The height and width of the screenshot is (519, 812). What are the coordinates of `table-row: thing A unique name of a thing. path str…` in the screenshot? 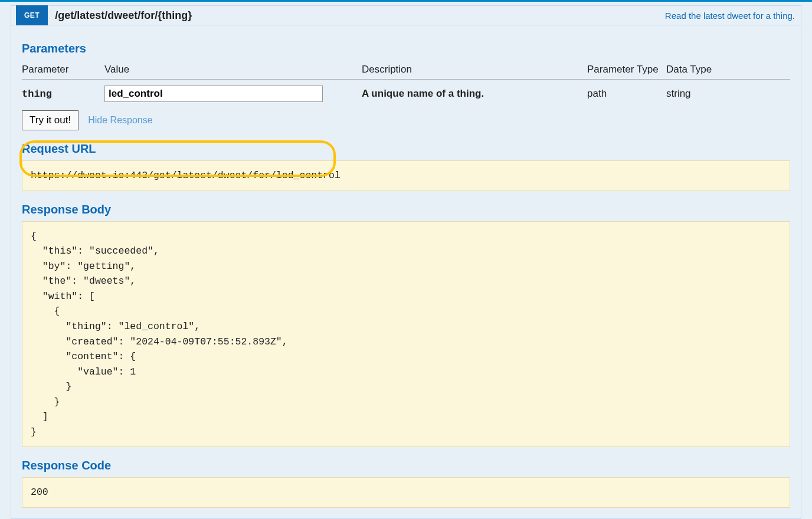 It's located at (406, 94).